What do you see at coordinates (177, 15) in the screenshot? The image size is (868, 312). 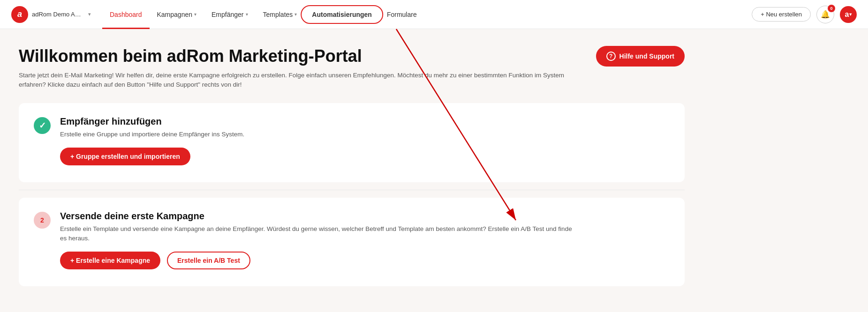 I see `nav-item-kampagnen: Kampagnen ▾` at bounding box center [177, 15].